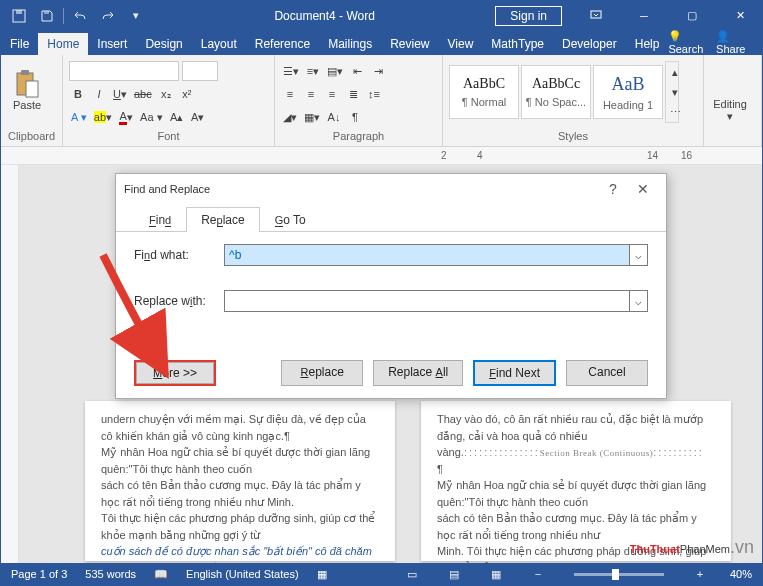 Image resolution: width=763 pixels, height=586 pixels. What do you see at coordinates (382, 156) in the screenshot?
I see `horizontal-ruler: 2 4 14 16` at bounding box center [382, 156].